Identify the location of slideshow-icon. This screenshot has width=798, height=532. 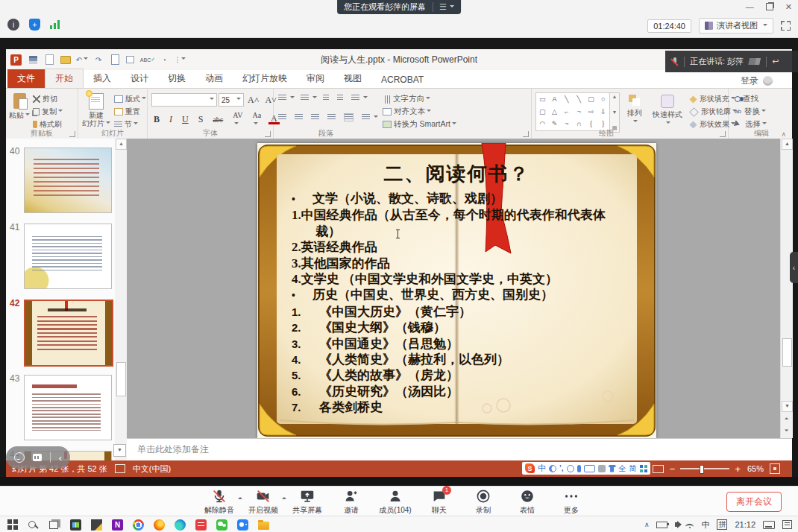
(130, 60).